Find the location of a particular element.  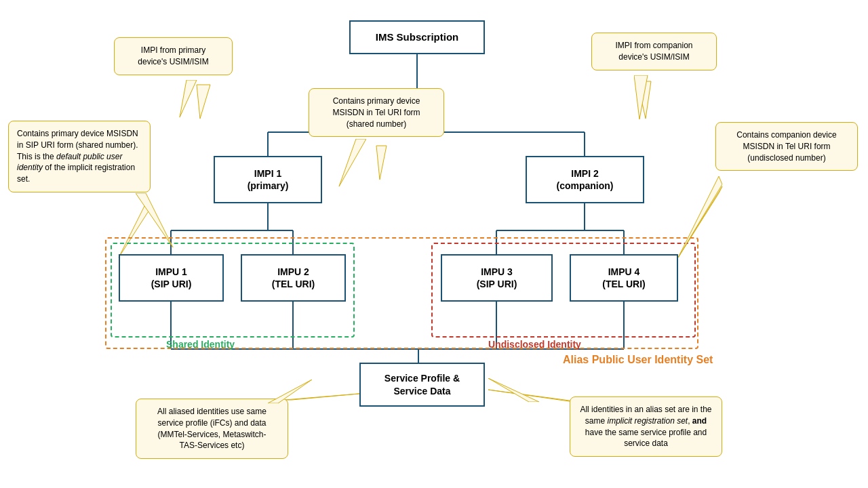

impi1-box: IMPI 1 (primary) is located at coordinates (268, 180).